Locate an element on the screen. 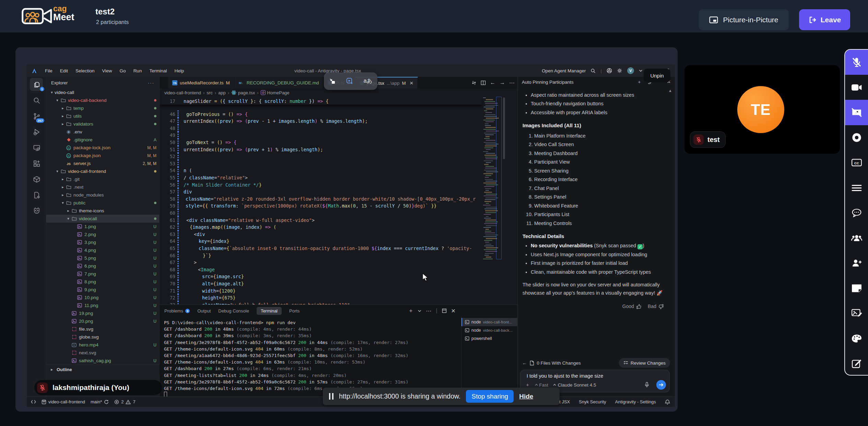 Image resolution: width=868 pixels, height=426 pixels. tree-item-public: ▾public is located at coordinates (103, 203).